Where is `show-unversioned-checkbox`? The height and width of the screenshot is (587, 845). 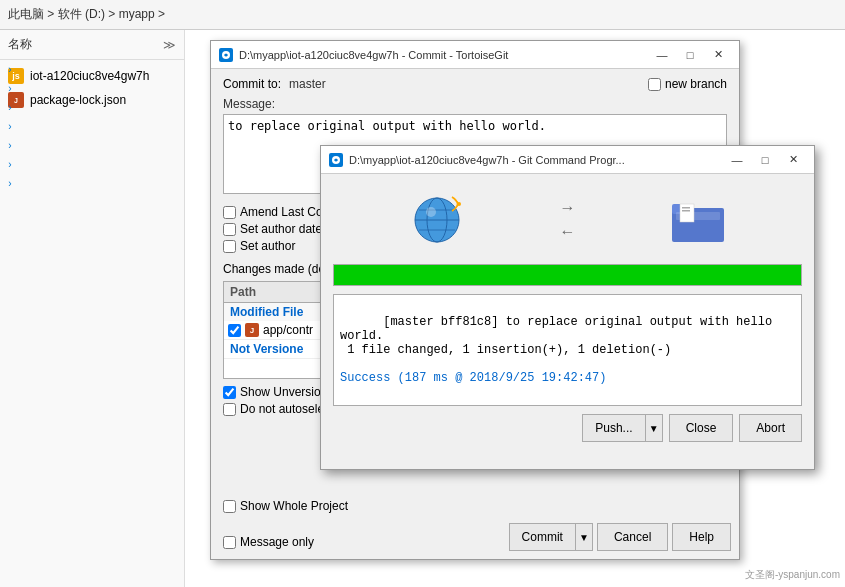
show-unversioned-checkbox is located at coordinates (230, 392).